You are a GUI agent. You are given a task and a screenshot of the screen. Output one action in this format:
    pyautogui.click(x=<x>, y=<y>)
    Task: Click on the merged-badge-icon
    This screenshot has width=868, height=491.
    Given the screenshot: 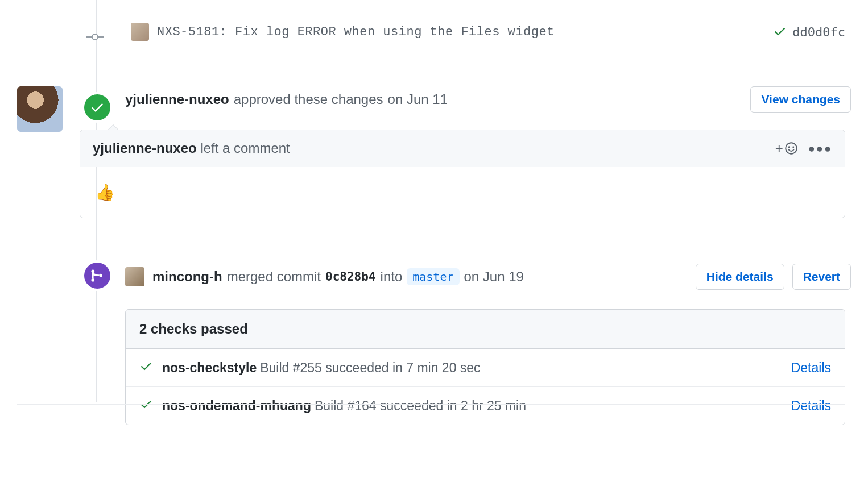 What is the action you would take?
    pyautogui.click(x=97, y=276)
    